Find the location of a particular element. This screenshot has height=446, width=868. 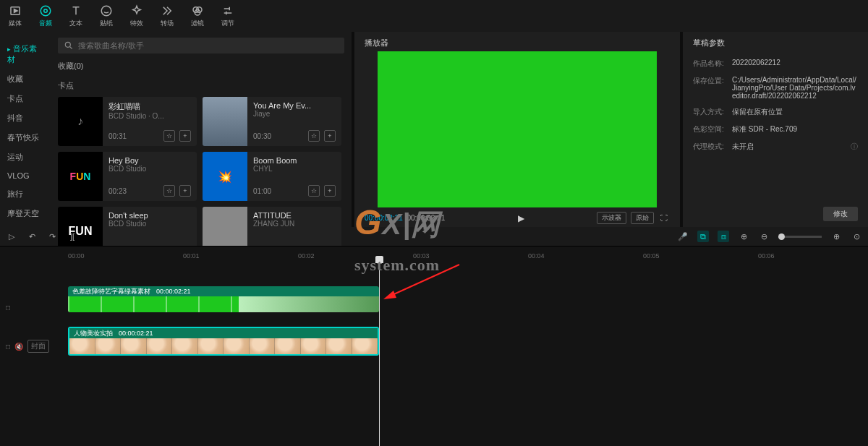

tool-filter: 滤镜 is located at coordinates (197, 16).